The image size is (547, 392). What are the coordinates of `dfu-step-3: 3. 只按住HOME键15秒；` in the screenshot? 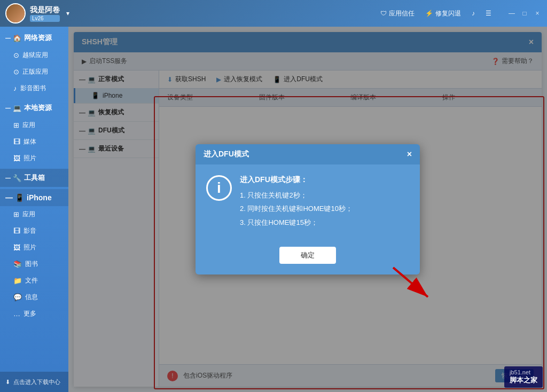 It's located at (325, 223).